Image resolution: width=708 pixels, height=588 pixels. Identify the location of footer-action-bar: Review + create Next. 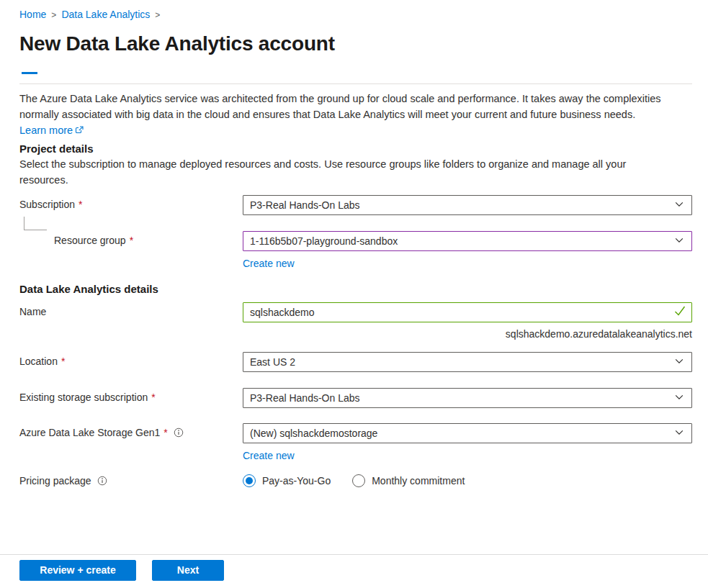
(354, 571).